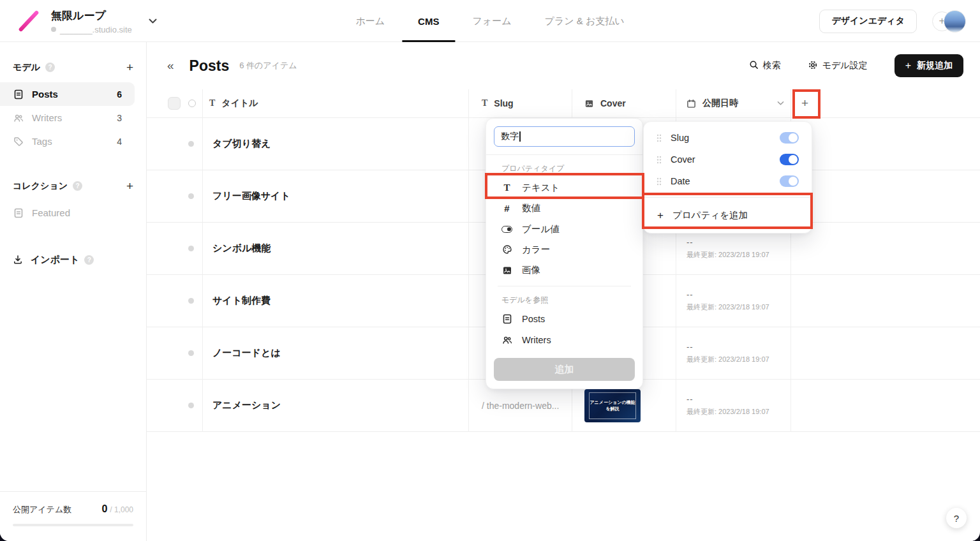 The height and width of the screenshot is (541, 980). I want to click on studio-logo, so click(28, 22).